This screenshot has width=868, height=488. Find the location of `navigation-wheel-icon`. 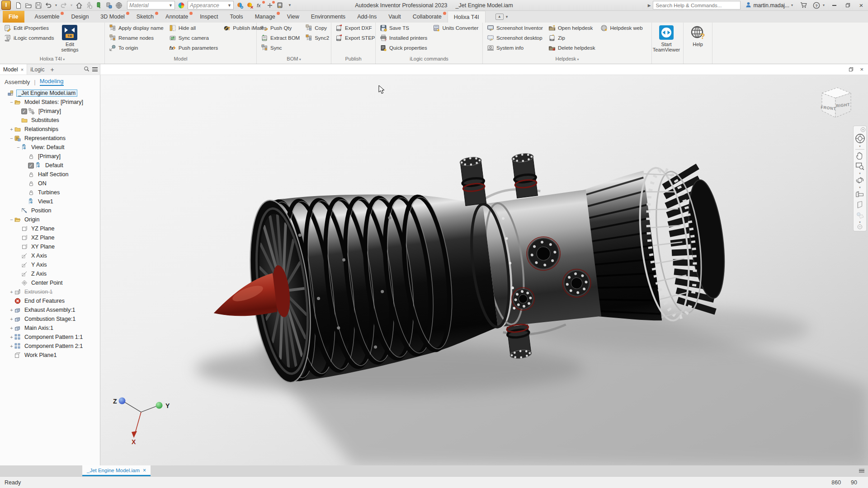

navigation-wheel-icon is located at coordinates (860, 138).